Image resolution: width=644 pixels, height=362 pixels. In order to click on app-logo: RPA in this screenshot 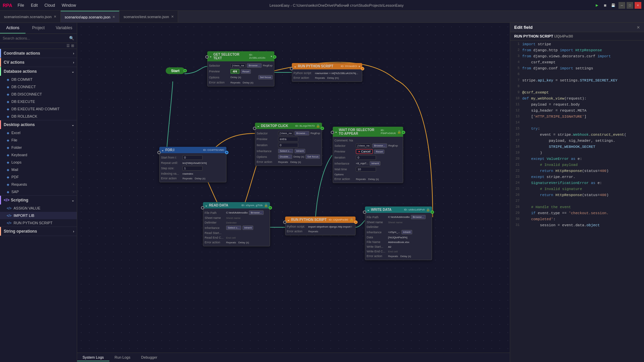, I will do `click(7, 5)`.